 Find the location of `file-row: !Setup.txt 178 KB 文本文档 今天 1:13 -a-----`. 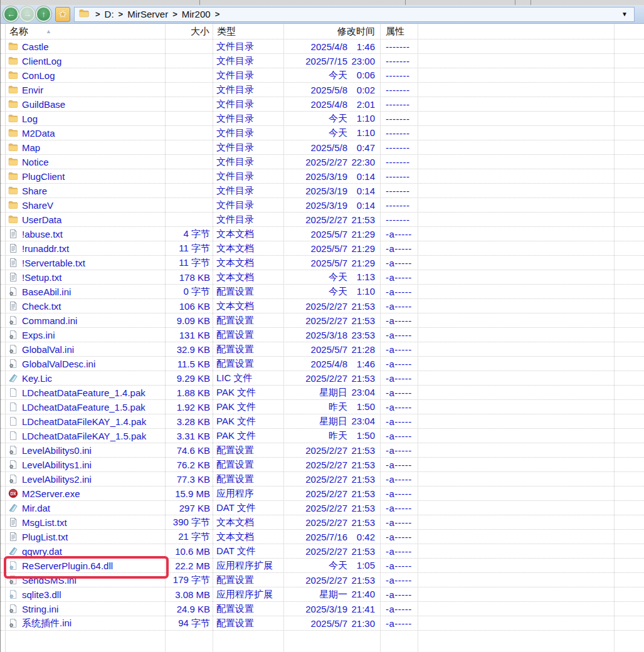

file-row: !Setup.txt 178 KB 文本文档 今天 1:13 -a----- is located at coordinates (322, 277).